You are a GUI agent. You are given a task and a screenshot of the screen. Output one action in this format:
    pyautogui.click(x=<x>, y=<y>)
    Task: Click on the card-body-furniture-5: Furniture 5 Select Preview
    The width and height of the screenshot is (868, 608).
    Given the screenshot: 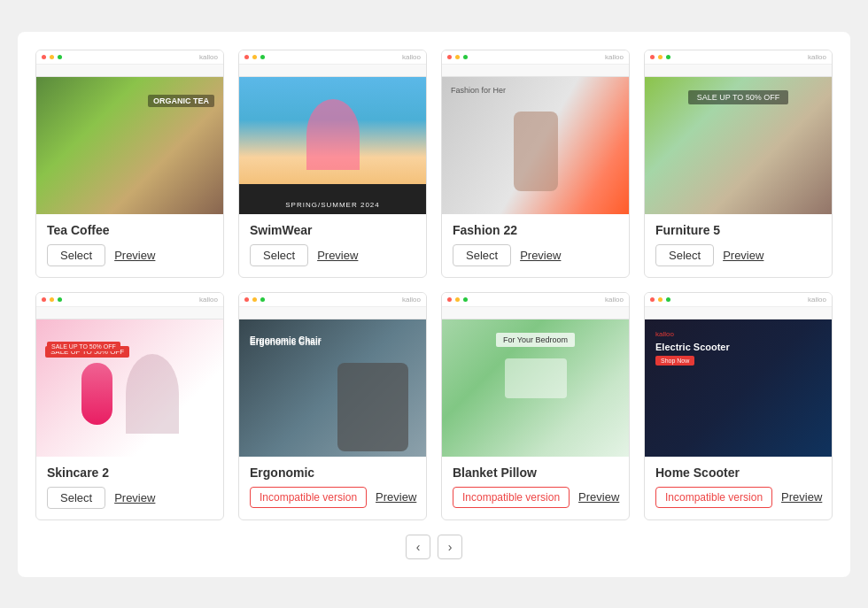 What is the action you would take?
    pyautogui.click(x=739, y=246)
    